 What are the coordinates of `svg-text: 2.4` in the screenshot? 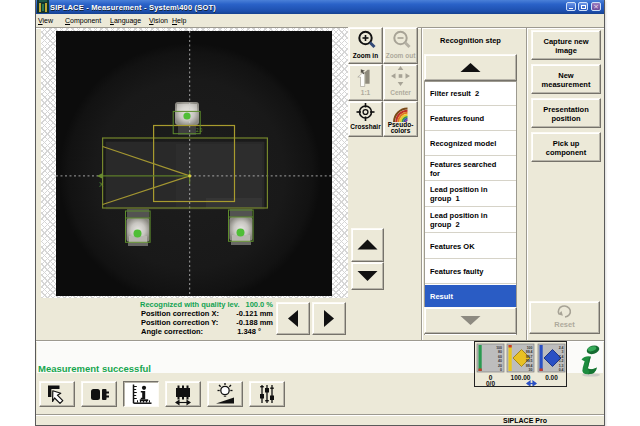 It's located at (562, 348).